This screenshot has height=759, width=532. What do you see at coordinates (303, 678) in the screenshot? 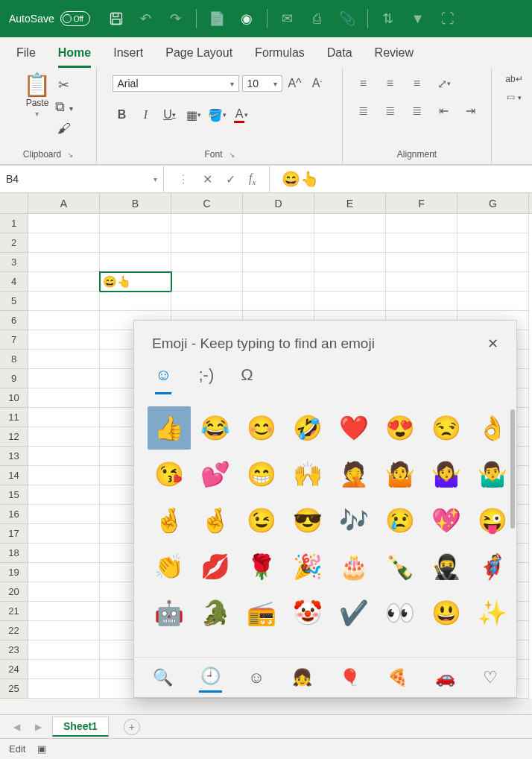
I see `emoji-category: 👧` at bounding box center [303, 678].